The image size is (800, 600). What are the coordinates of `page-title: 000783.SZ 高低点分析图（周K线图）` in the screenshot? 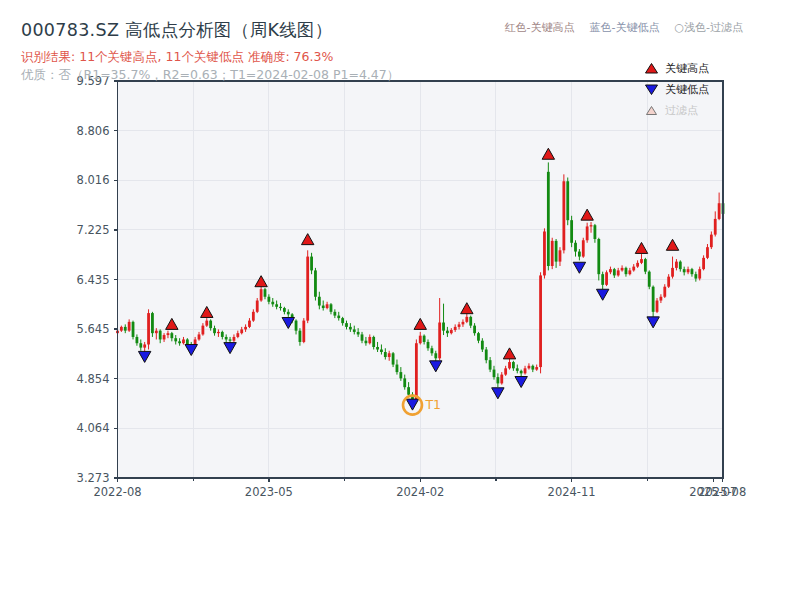 It's located at (177, 30).